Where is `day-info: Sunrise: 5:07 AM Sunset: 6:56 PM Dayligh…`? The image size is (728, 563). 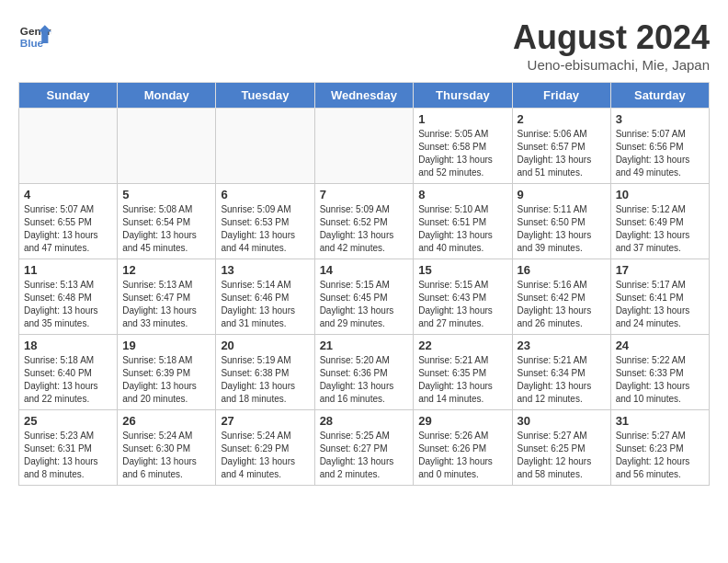 day-info: Sunrise: 5:07 AM Sunset: 6:56 PM Dayligh… is located at coordinates (660, 154).